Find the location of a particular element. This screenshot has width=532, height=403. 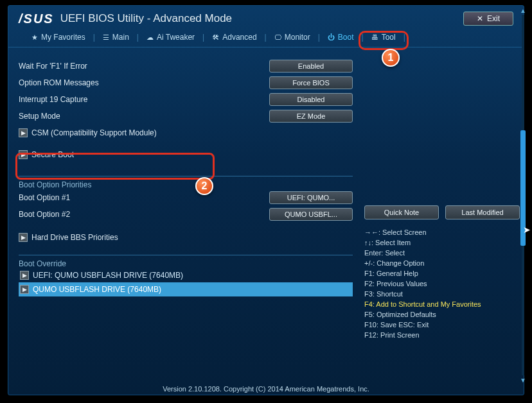

help-line: F1: General Help is located at coordinates (442, 273).